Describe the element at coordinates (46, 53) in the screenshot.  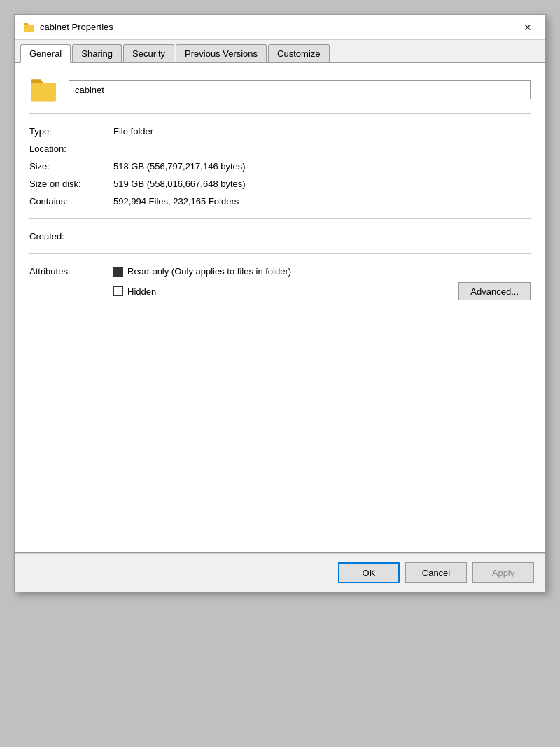
I see `tab-general: General` at that location.